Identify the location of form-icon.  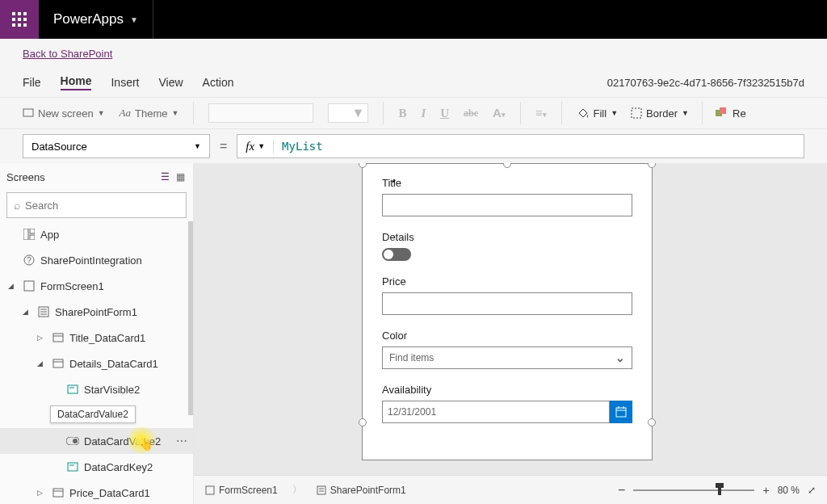
(44, 312).